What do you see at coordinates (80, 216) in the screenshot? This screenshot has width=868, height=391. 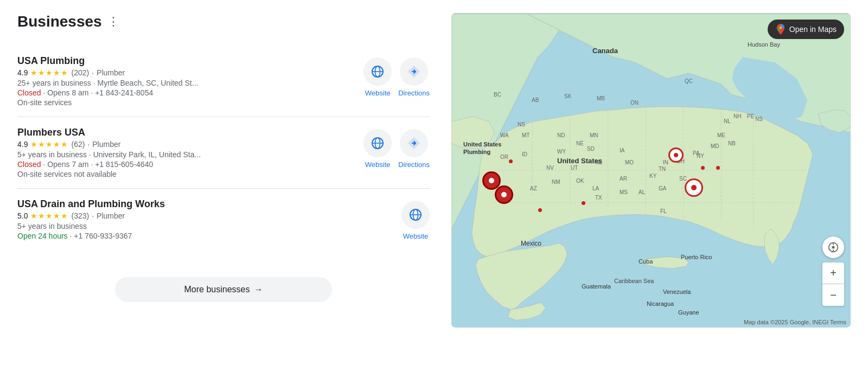 I see `review-count: (323)` at bounding box center [80, 216].